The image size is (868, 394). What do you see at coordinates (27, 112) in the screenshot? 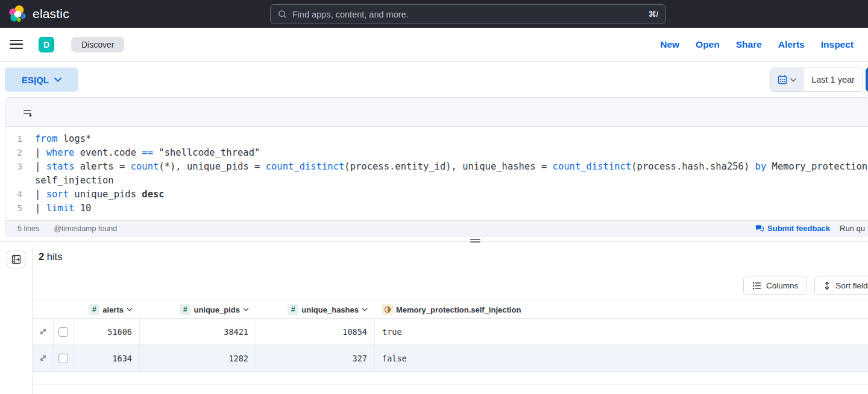
I see `word-wrap-icon` at bounding box center [27, 112].